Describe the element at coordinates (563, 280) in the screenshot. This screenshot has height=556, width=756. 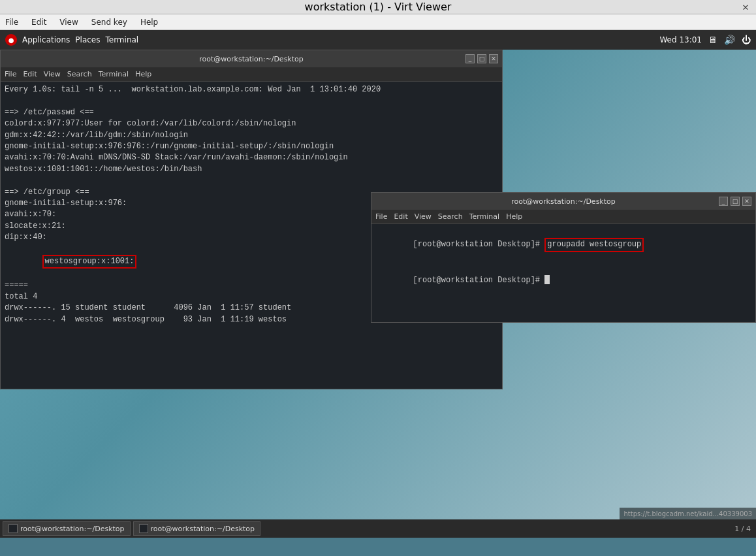
I see `t2-line-1: [root@workstation Desktop]#` at that location.